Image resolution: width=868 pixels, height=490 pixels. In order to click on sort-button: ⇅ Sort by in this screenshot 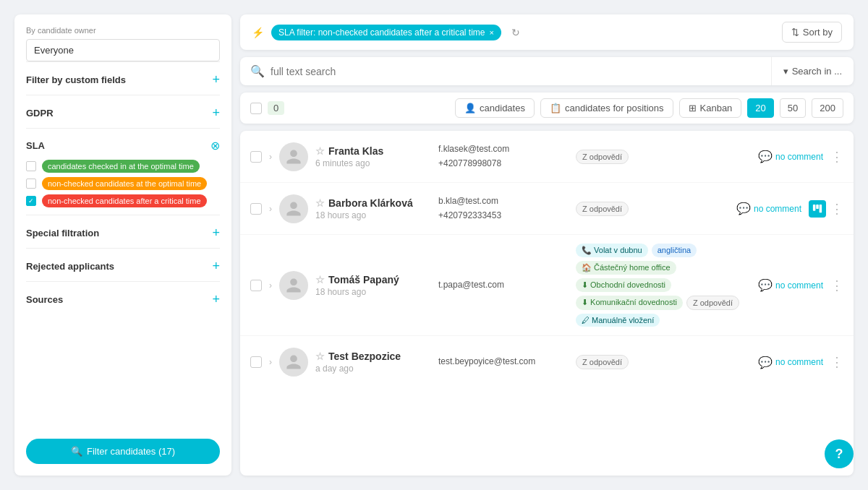, I will do `click(812, 32)`.